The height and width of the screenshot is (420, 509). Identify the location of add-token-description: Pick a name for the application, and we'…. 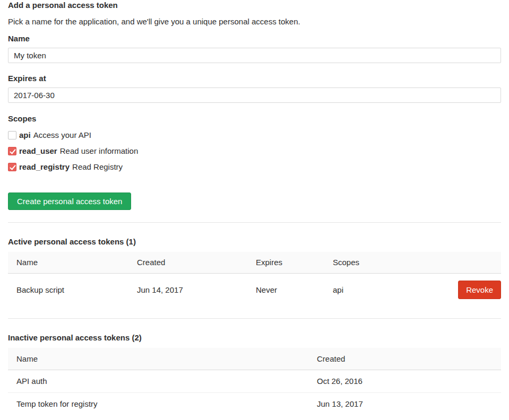
(255, 21).